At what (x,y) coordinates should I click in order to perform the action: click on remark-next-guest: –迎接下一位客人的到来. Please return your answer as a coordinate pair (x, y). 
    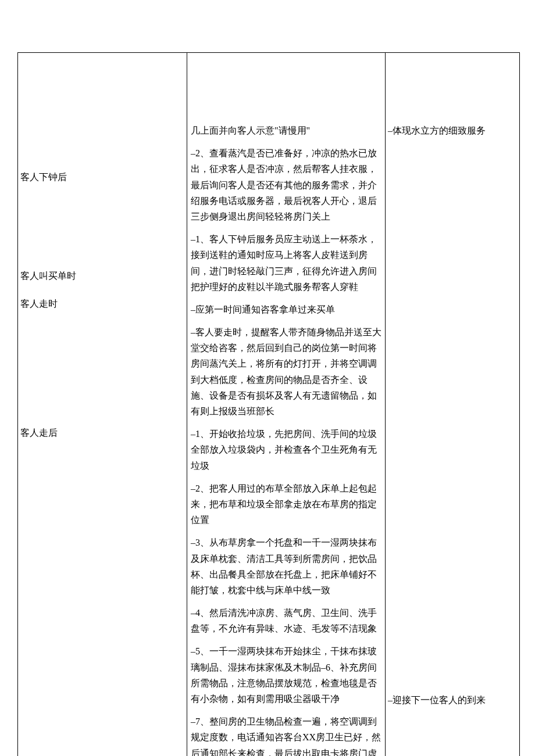
    Looking at the image, I should click on (452, 700).